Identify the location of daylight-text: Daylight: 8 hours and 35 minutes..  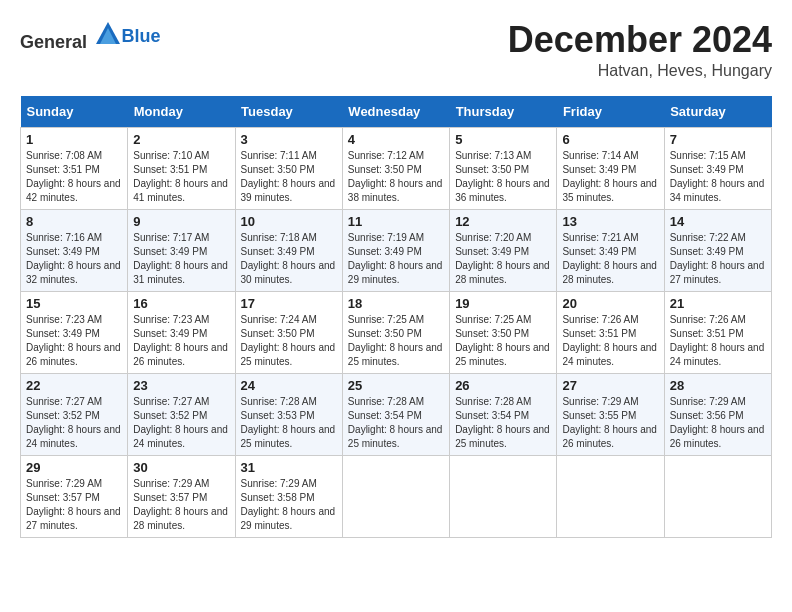
(610, 190).